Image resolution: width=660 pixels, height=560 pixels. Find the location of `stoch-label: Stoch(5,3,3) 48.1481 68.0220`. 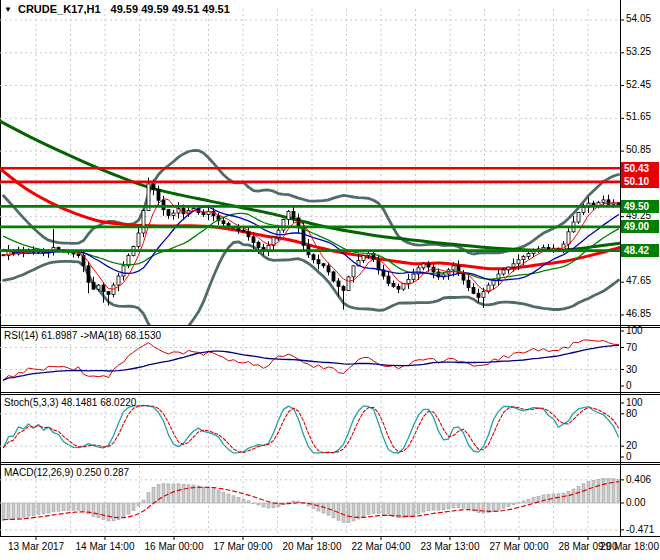

stoch-label: Stoch(5,3,3) 48.1481 68.0220 is located at coordinates (70, 402).